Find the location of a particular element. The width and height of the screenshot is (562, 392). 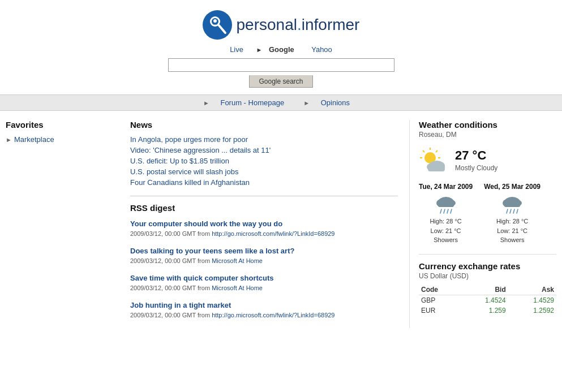

rss-meta-1: 2009/03/12, 00:00 GMT from Microsoft At … is located at coordinates (196, 261).